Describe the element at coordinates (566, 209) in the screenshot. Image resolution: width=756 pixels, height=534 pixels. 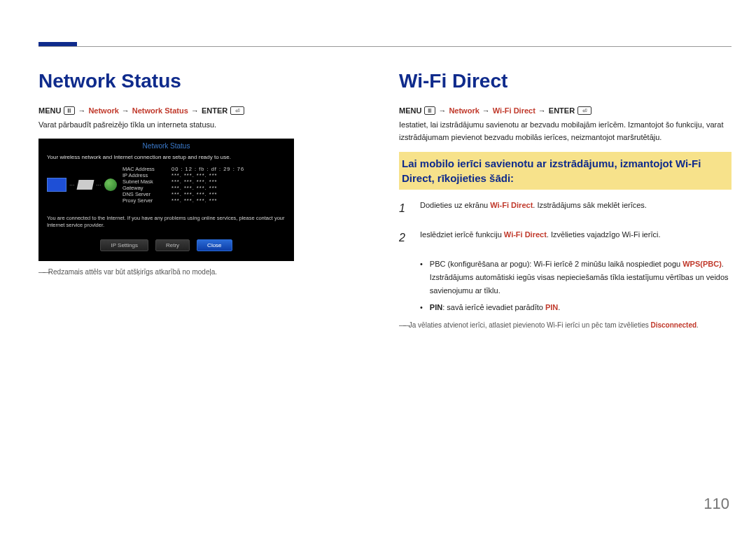
I see `step-1: 1 Dodieties uz ekrānu Wi-Fi Direct. Izst…` at that location.